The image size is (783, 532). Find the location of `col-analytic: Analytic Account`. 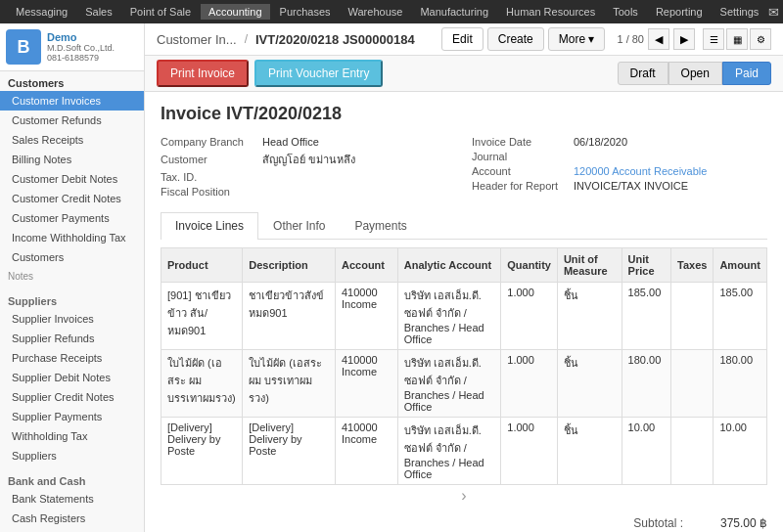

col-analytic: Analytic Account is located at coordinates (449, 266).